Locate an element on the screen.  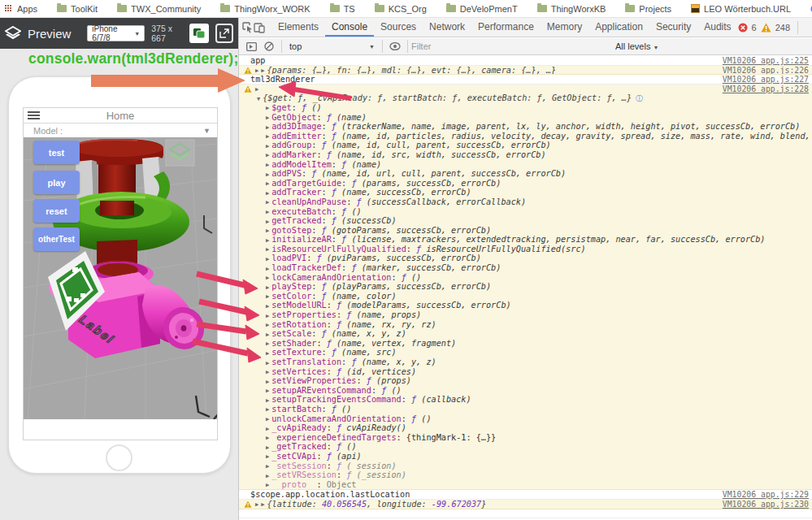
property-name: addMarker is located at coordinates (294, 154).